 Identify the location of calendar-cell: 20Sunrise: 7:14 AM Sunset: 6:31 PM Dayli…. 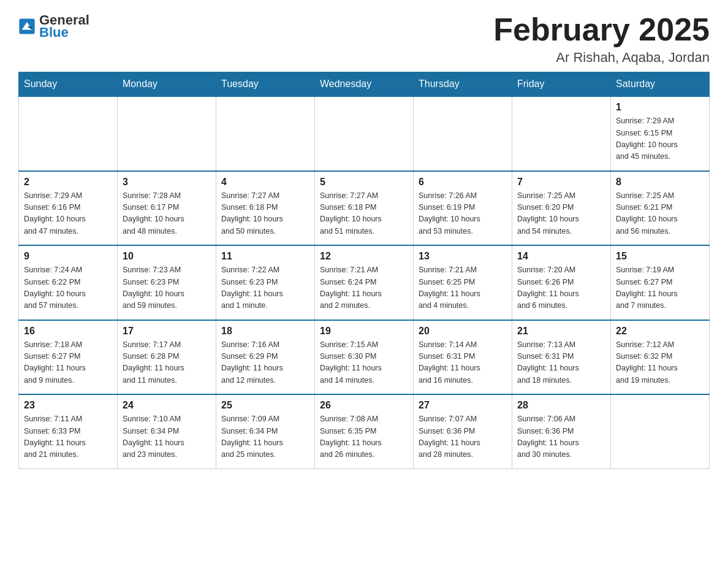
(463, 358).